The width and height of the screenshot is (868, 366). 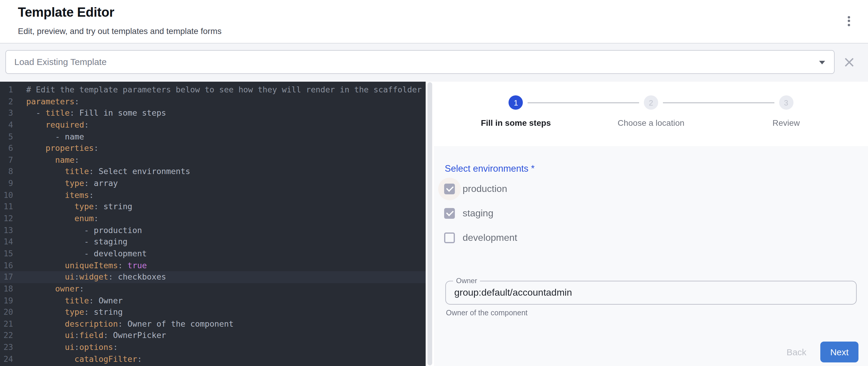 What do you see at coordinates (213, 254) in the screenshot?
I see `code-line: 15 - development` at bounding box center [213, 254].